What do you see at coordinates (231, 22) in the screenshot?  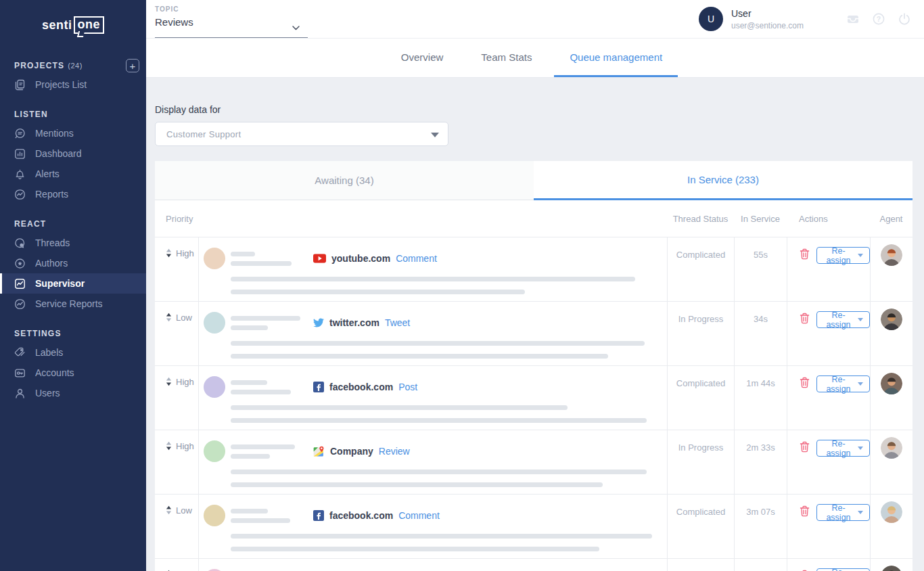 I see `topic-select: TOPIC Reviews` at bounding box center [231, 22].